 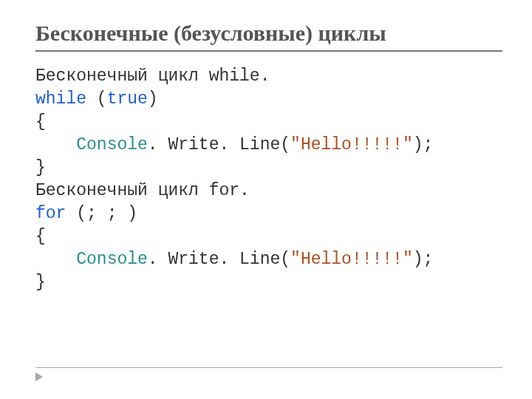 What do you see at coordinates (112, 145) in the screenshot?
I see `console-1: Console` at bounding box center [112, 145].